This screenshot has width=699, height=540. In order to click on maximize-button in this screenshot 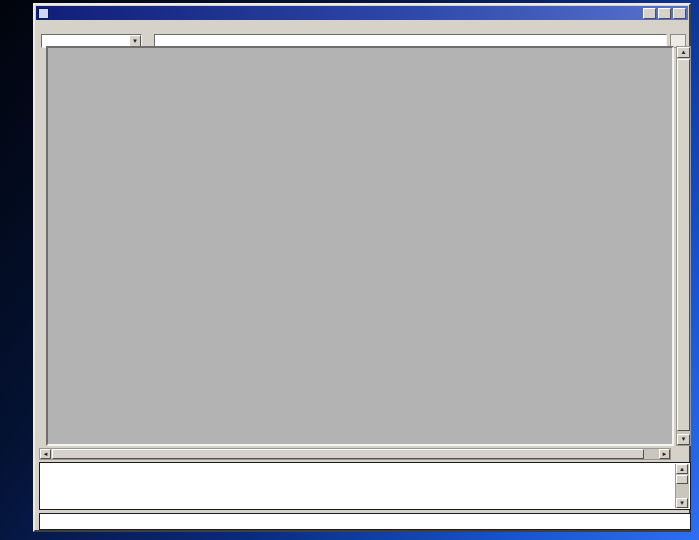, I will do `click(664, 14)`.